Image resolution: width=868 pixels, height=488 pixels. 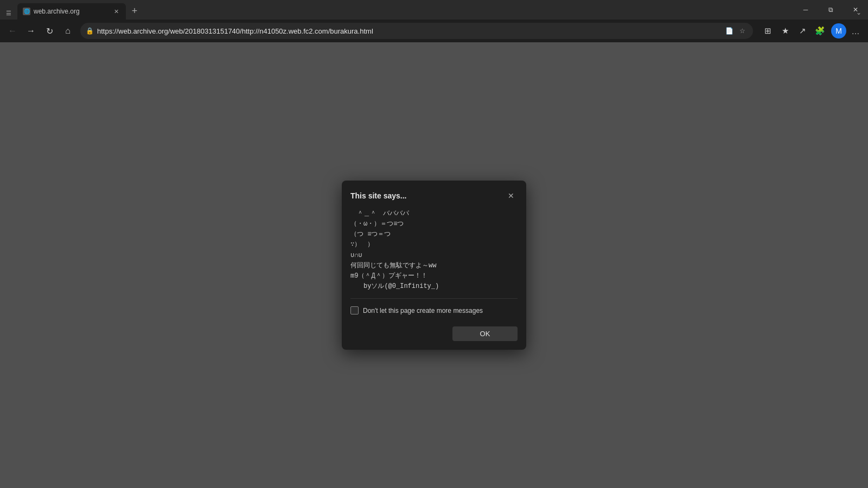 What do you see at coordinates (831, 10) in the screenshot?
I see `restore-button: ⧉` at bounding box center [831, 10].